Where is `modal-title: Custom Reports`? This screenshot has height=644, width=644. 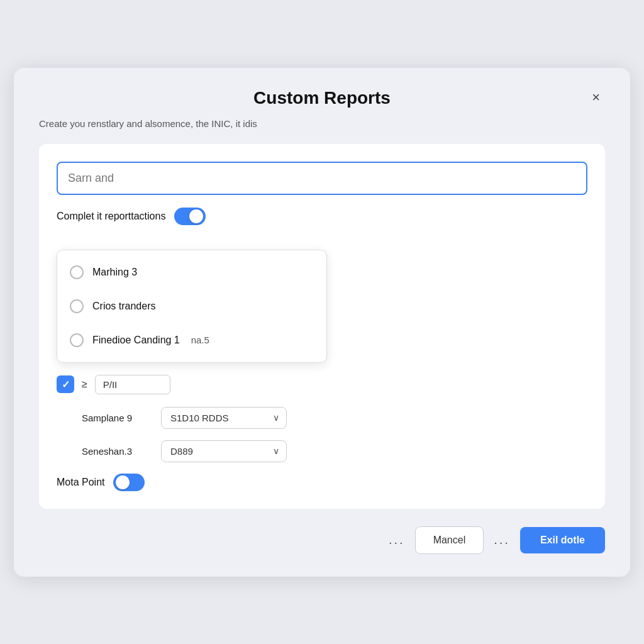 modal-title: Custom Reports is located at coordinates (322, 98).